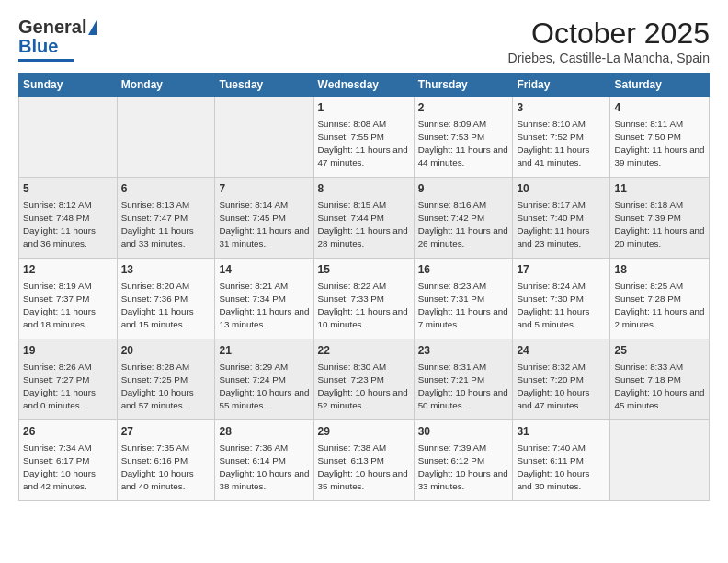  What do you see at coordinates (363, 305) in the screenshot?
I see `day-info: Sunrise: 8:22 AM Sunset: 7:33 PM Dayligh…` at bounding box center [363, 305].